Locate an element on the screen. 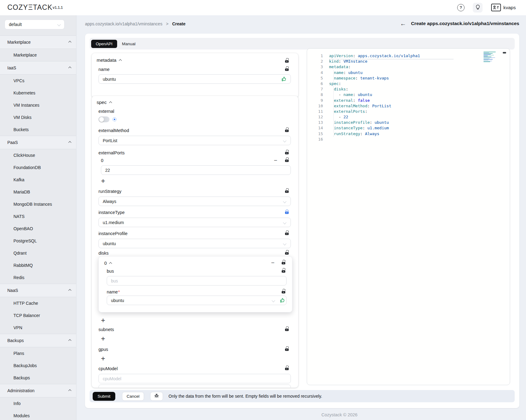  line-content: external: false is located at coordinates (349, 101).